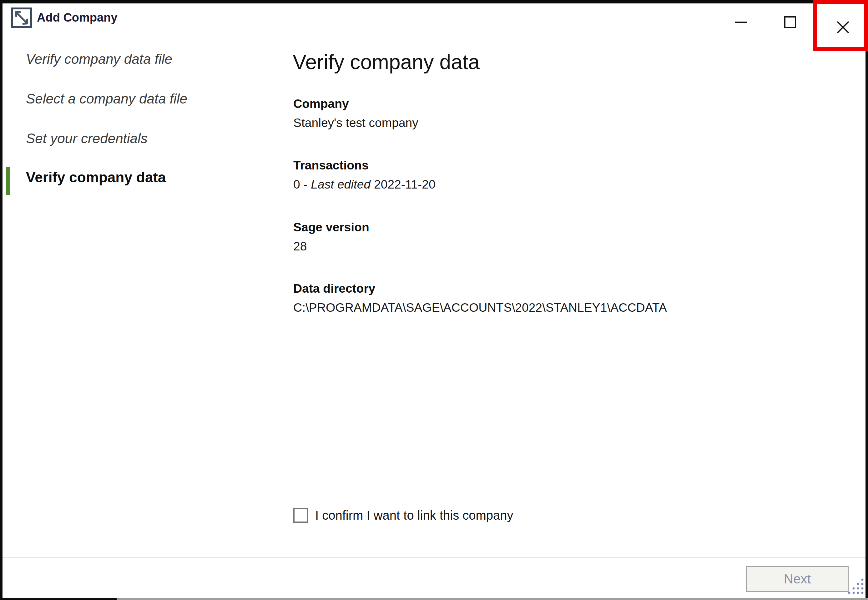 This screenshot has height=600, width=868. Describe the element at coordinates (87, 138) in the screenshot. I see `sidebar-step-set-your-credentials: Set your credentials` at that location.